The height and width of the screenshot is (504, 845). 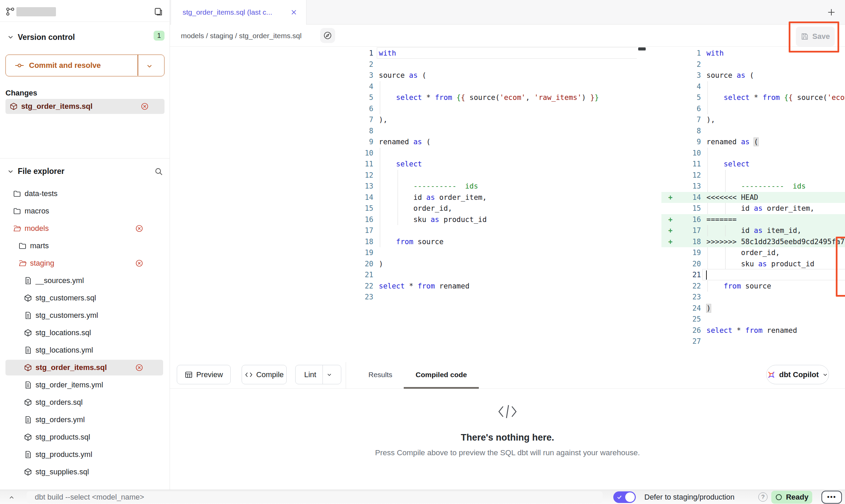 I want to click on file-explorer-item-stg_products.yml: stg_products.yml, so click(x=85, y=455).